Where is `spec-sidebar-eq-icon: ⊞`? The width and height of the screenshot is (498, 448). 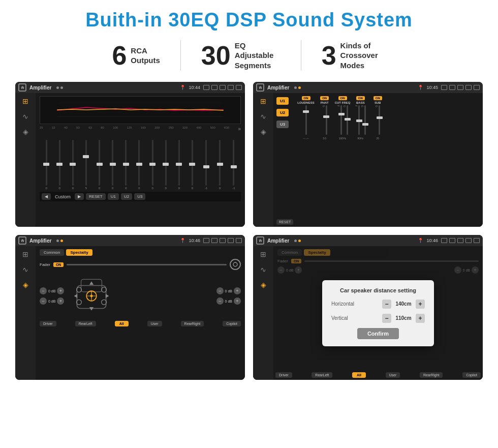
spec-sidebar-eq-icon: ⊞ is located at coordinates (25, 254).